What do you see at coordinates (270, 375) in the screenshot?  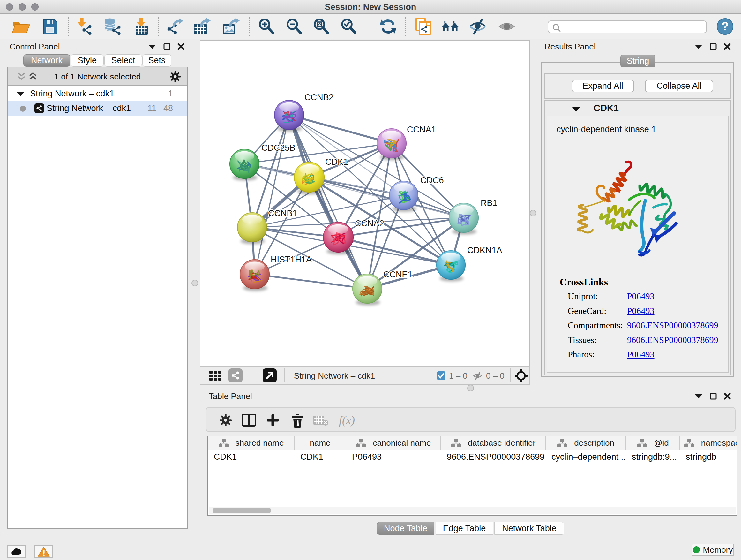 I see `open-in-window-button` at bounding box center [270, 375].